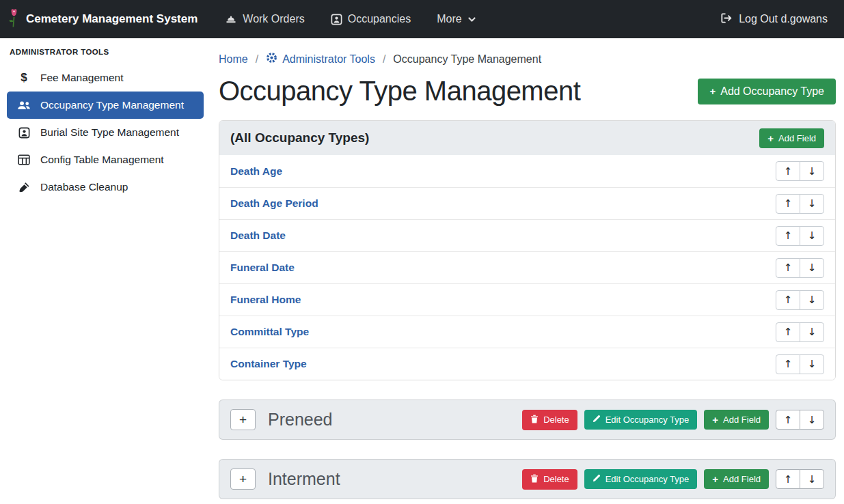 This screenshot has height=504, width=844. Describe the element at coordinates (301, 419) in the screenshot. I see `section-title: Preneed` at that location.